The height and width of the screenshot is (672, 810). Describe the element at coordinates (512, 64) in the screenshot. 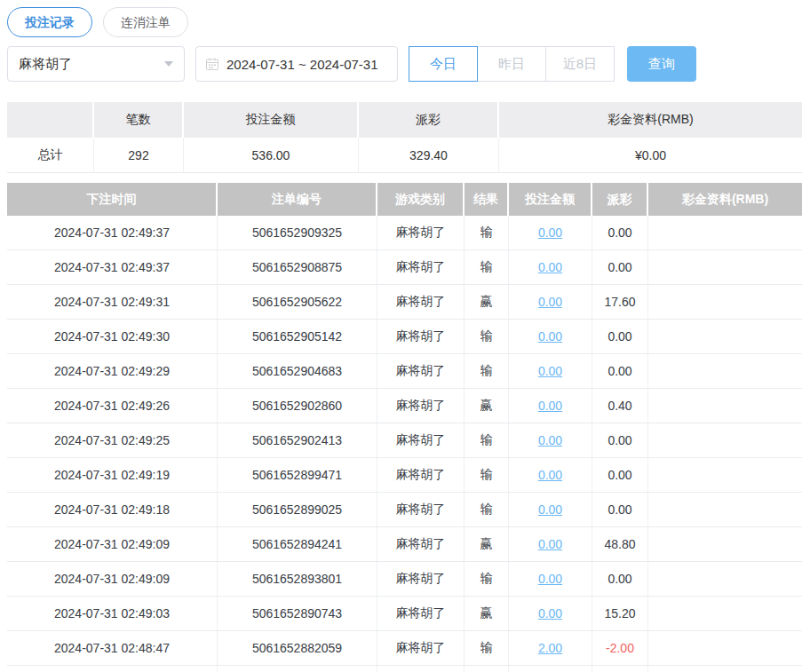

I see `date-shortcut-group: 今日 昨日 近8日` at that location.